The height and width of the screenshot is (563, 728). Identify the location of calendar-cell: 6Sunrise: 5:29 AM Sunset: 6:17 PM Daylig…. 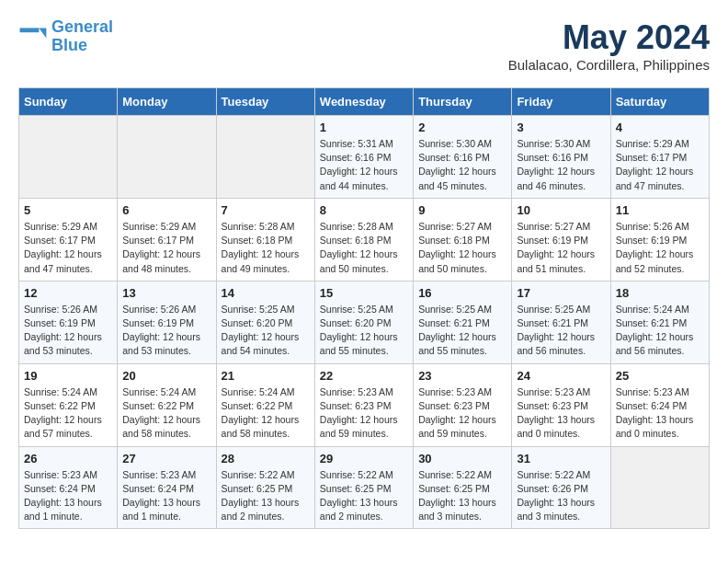
(167, 239).